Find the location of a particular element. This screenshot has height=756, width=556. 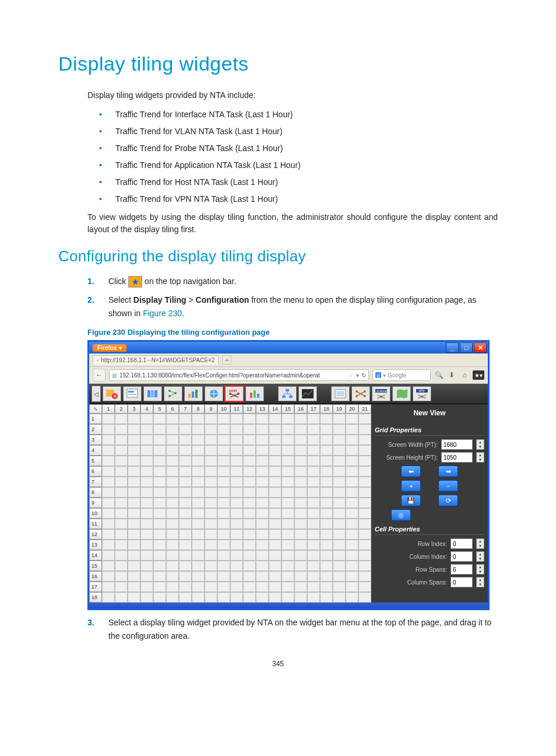

grid-col-header: 21 is located at coordinates (365, 409).